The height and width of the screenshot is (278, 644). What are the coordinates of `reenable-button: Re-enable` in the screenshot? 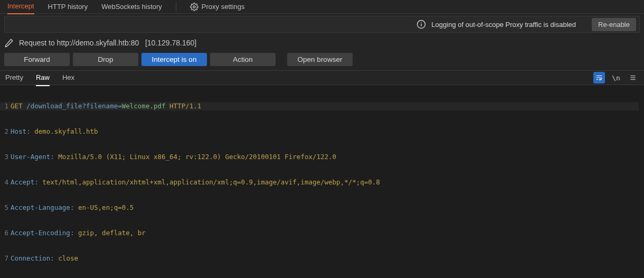 It's located at (614, 24).